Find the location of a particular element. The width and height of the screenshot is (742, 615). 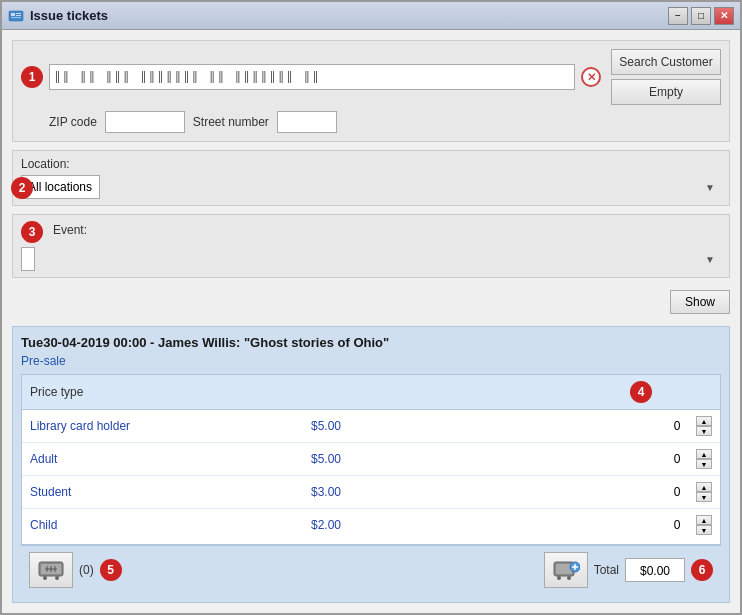

total-label: Total is located at coordinates (606, 570).